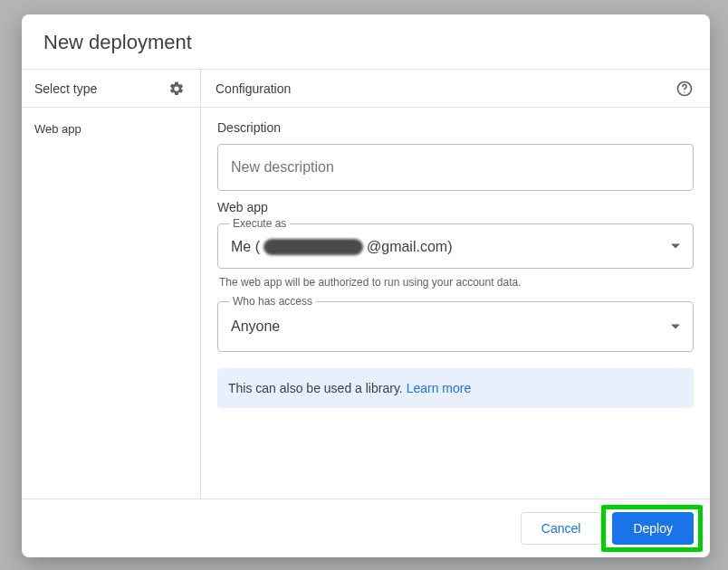 Image resolution: width=728 pixels, height=570 pixels. Describe the element at coordinates (65, 89) in the screenshot. I see `select-type-label: Select type` at that location.